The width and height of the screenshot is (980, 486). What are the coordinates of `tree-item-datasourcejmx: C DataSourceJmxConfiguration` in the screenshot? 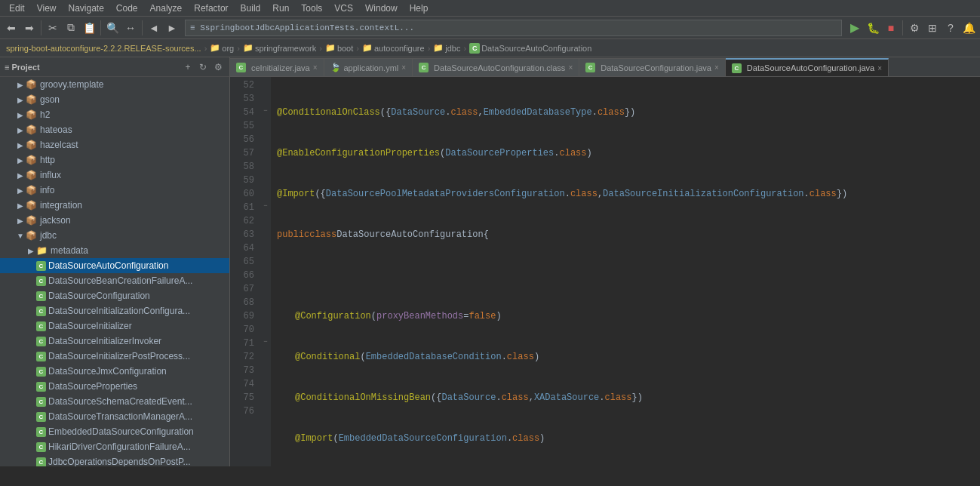 It's located at (115, 371).